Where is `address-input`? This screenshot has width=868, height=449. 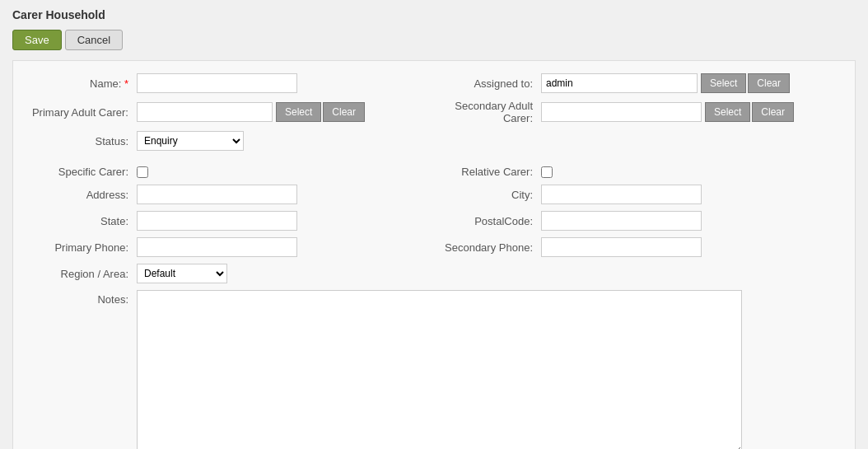 address-input is located at coordinates (217, 194).